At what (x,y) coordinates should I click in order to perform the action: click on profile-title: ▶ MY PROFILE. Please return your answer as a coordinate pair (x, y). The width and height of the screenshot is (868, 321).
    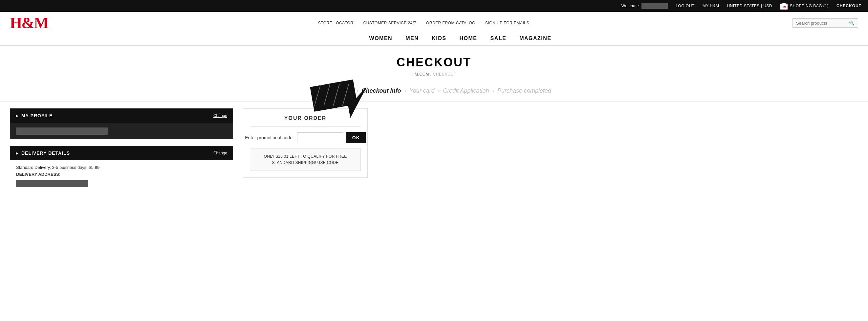
    Looking at the image, I should click on (34, 116).